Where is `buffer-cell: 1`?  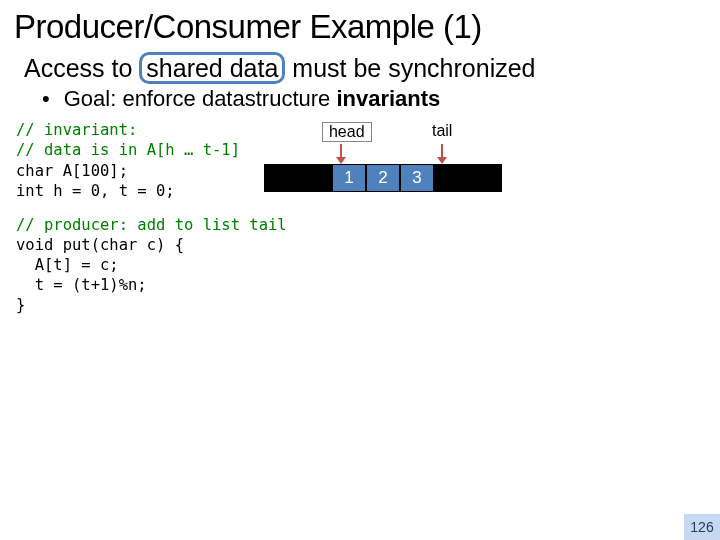 buffer-cell: 1 is located at coordinates (349, 178).